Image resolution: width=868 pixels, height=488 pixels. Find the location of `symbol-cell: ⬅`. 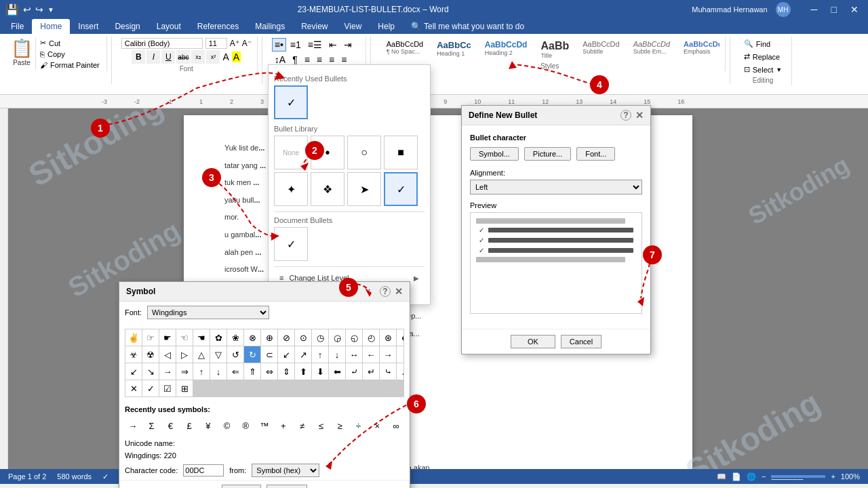

symbol-cell: ⬅ is located at coordinates (337, 371).